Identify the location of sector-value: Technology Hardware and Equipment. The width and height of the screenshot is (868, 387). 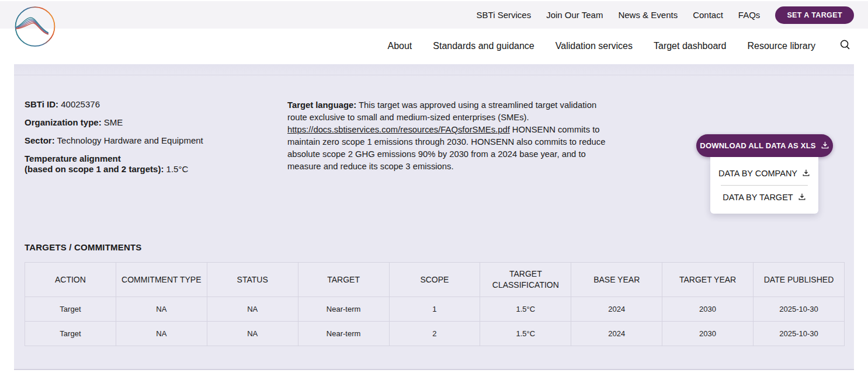
(130, 140).